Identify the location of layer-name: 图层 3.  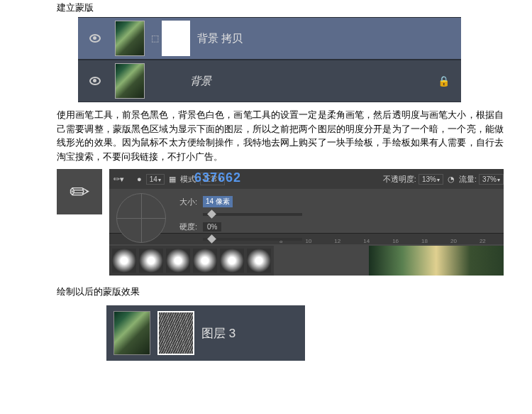
(218, 334).